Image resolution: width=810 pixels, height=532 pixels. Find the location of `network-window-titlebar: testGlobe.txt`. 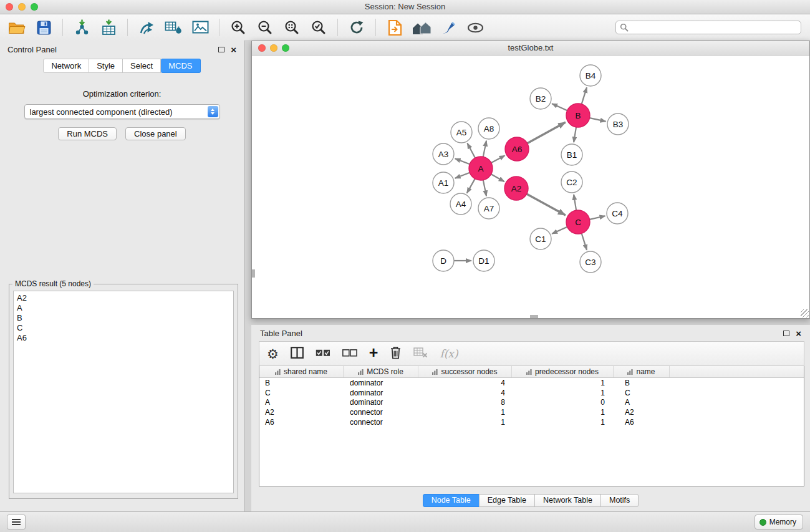

network-window-titlebar: testGlobe.txt is located at coordinates (531, 49).